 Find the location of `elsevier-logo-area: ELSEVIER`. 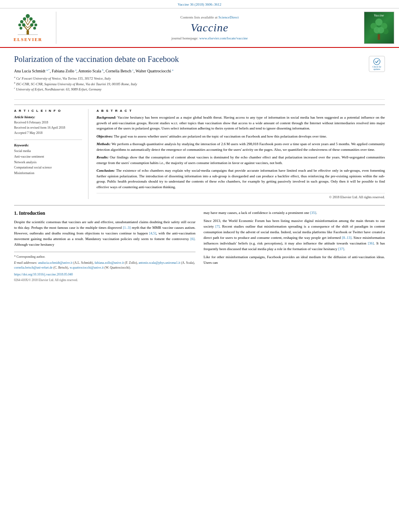

elsevier-logo-area: ELSEVIER is located at coordinates (30, 28).